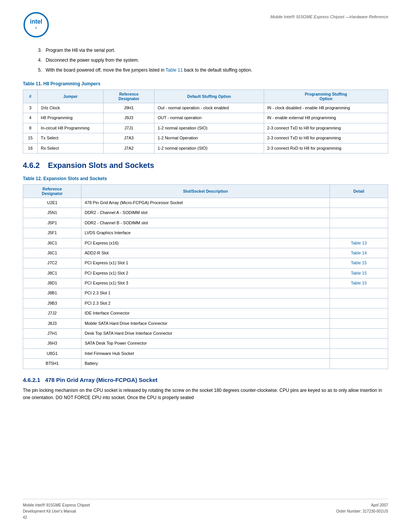 The width and height of the screenshot is (411, 532). Describe the element at coordinates (206, 253) in the screenshot. I see `cell-slotdesc: ADD2-R Slot` at that location.